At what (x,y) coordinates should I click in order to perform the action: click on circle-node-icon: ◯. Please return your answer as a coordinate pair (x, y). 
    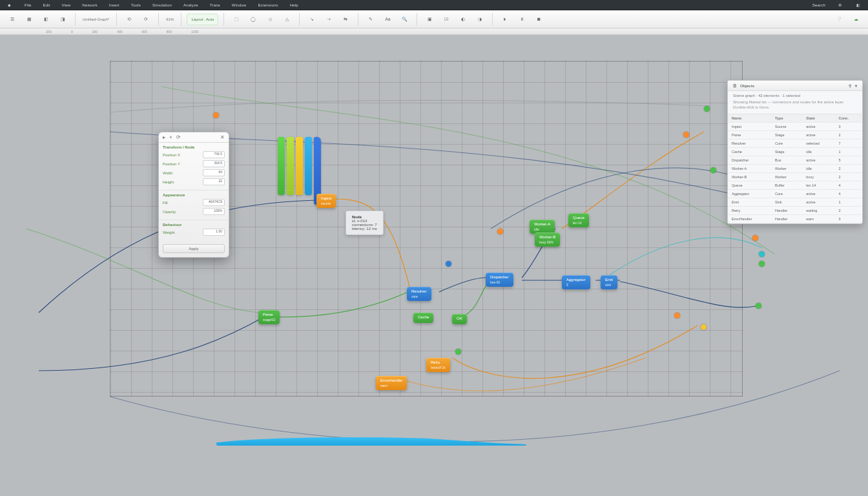
    Looking at the image, I should click on (253, 19).